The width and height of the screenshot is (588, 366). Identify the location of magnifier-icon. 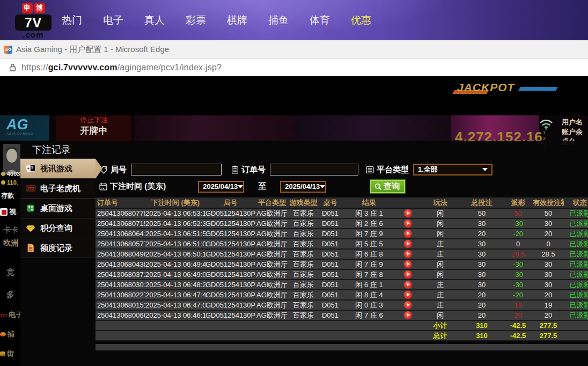
(378, 187).